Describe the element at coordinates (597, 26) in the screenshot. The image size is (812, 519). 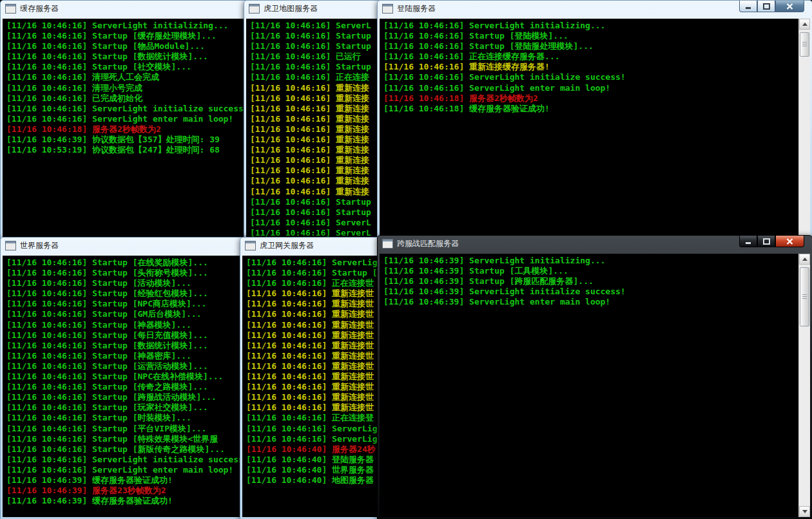
I see `console-line: [11/16 10:46:16] ServerLight initializin…` at that location.